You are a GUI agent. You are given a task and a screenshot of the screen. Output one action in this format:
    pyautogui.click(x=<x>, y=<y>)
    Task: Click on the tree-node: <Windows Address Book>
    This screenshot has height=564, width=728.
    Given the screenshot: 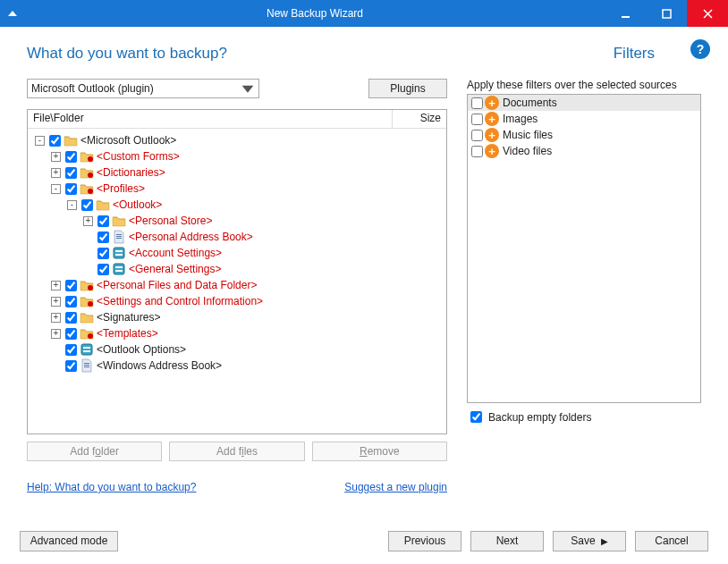 What is the action you would take?
    pyautogui.click(x=237, y=366)
    